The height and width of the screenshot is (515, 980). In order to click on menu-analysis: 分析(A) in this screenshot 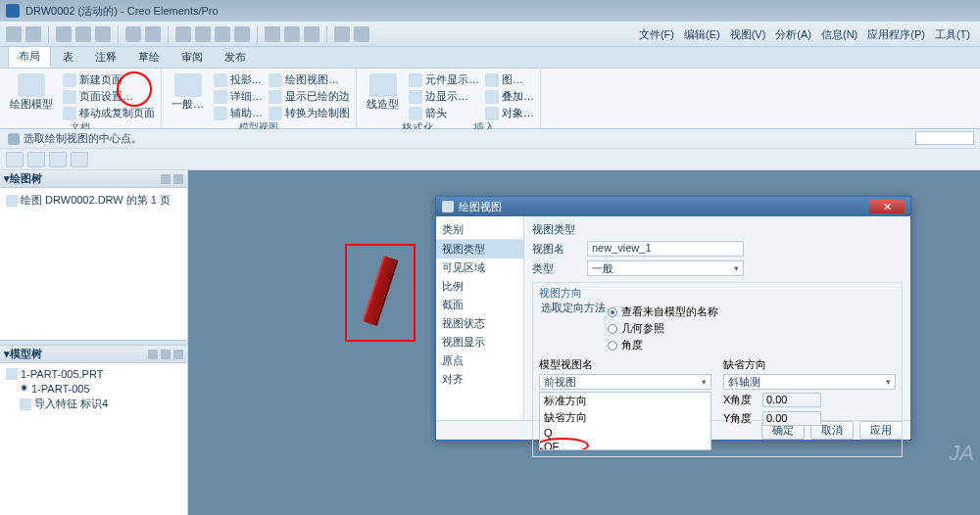, I will do `click(794, 35)`.